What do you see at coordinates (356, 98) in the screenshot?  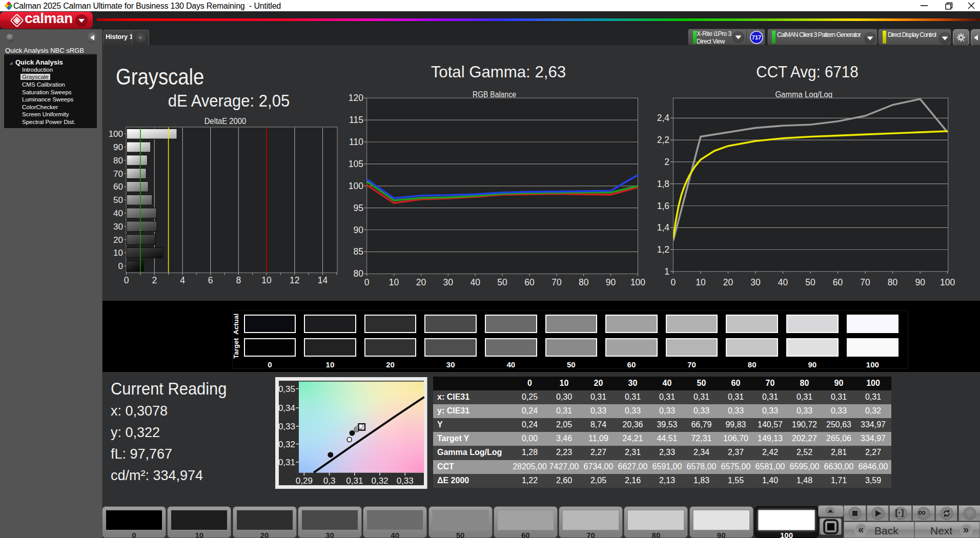 I see `svg-text: 120` at bounding box center [356, 98].